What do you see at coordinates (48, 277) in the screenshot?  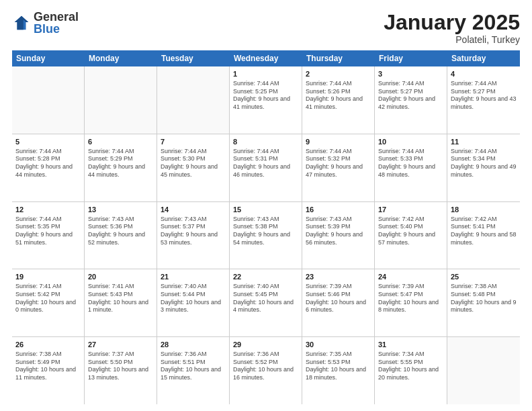 I see `day-number: 19` at bounding box center [48, 277].